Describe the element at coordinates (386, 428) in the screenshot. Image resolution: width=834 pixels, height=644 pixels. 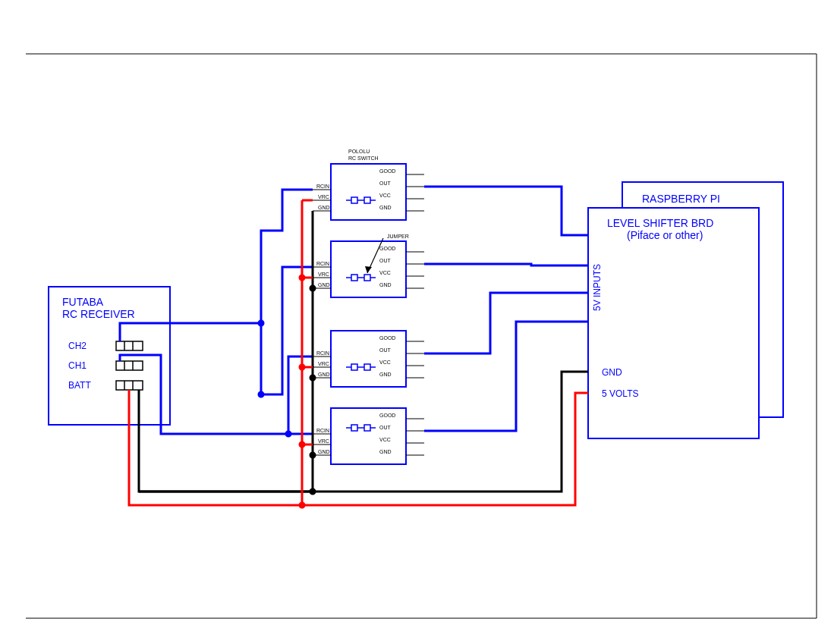
I see `sw4-out: OUT` at that location.